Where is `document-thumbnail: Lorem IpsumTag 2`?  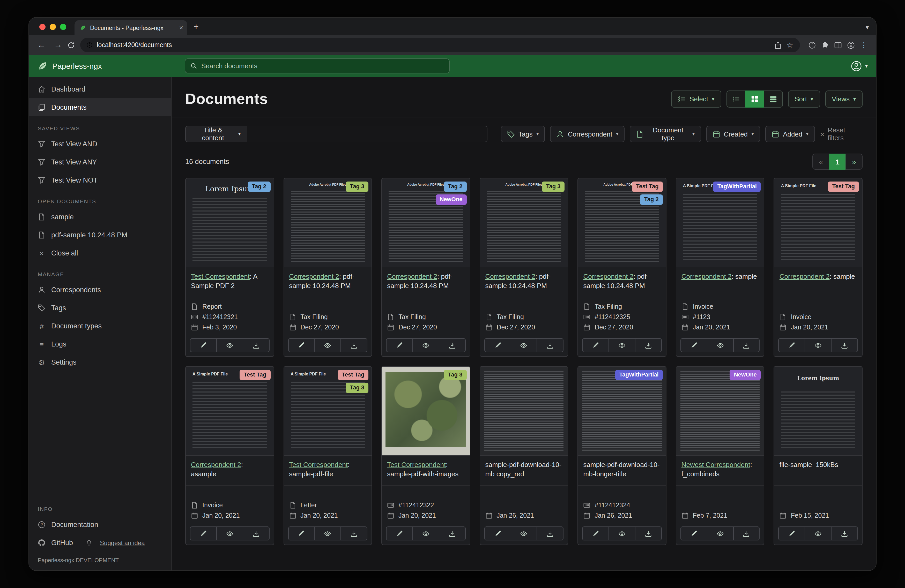
document-thumbnail: Lorem IpsumTag 2 is located at coordinates (230, 223).